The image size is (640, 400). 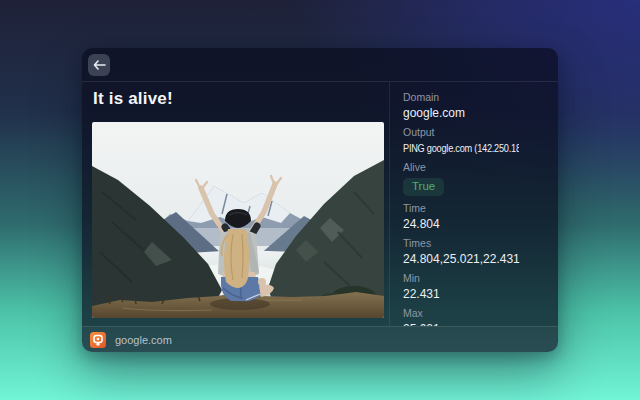 What do you see at coordinates (476, 244) in the screenshot?
I see `detail-label: Times` at bounding box center [476, 244].